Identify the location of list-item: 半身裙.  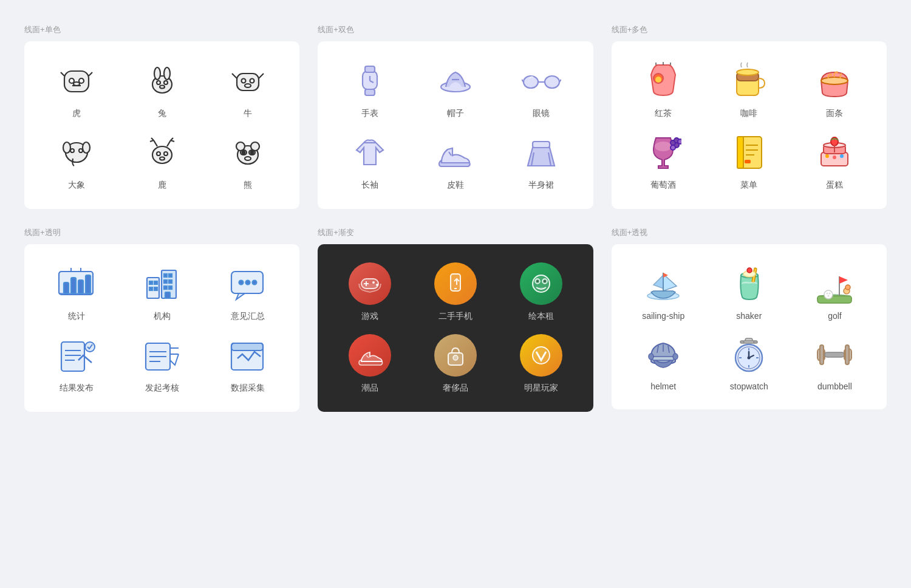
(542, 161).